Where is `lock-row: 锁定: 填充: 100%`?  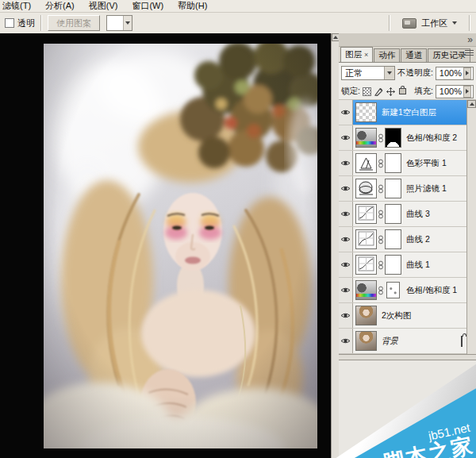 lock-row: 锁定: 填充: 100% is located at coordinates (408, 92).